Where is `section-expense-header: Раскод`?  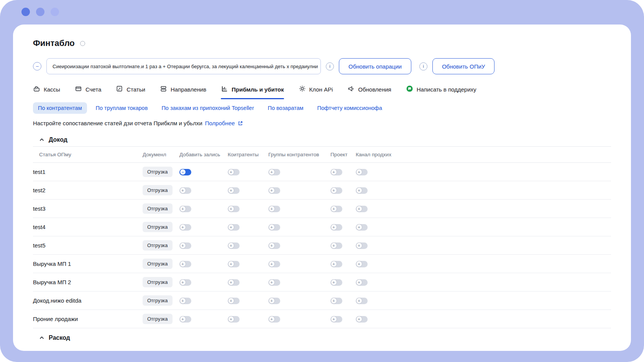 section-expense-header: Раскод is located at coordinates (322, 338).